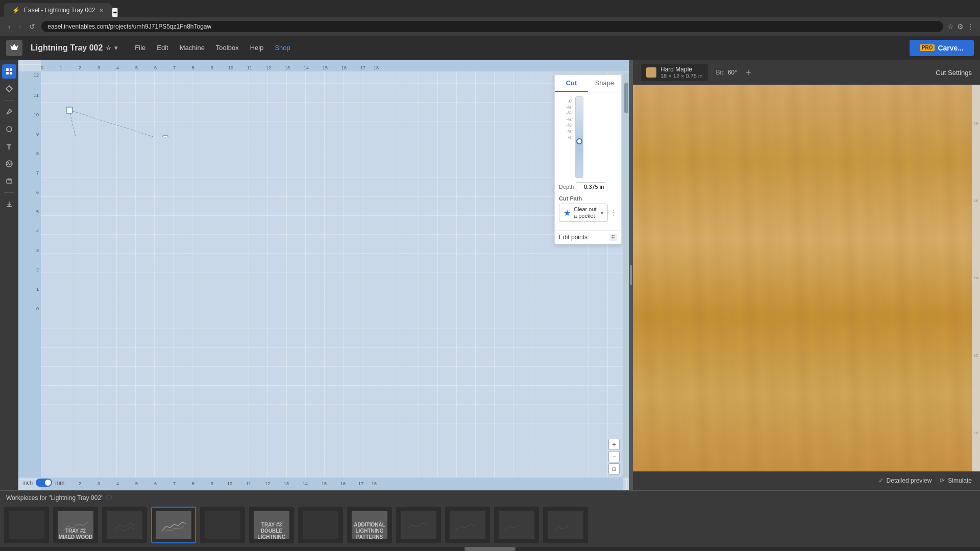 The image size is (980, 551). Describe the element at coordinates (55, 498) in the screenshot. I see `workpiece-title: Workpieces for "Lightning Tray 002"` at that location.